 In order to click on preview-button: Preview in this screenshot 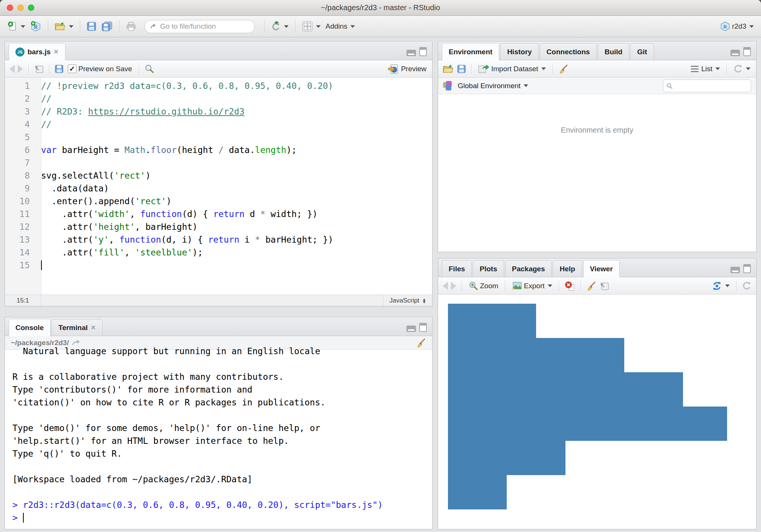, I will do `click(407, 69)`.